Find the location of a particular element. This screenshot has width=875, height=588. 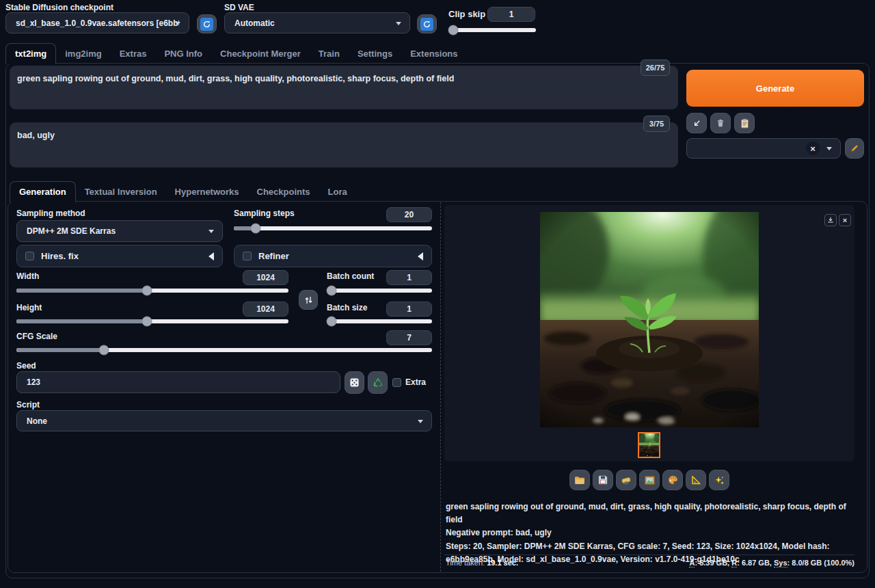

paste-params-button is located at coordinates (697, 123).